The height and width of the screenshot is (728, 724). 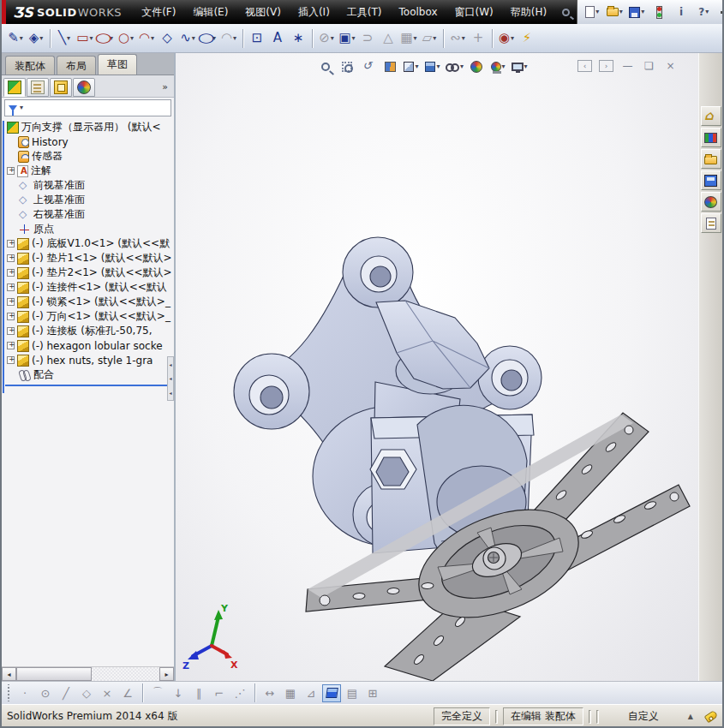 I want to click on tree-item-3: 前视基准面, so click(x=89, y=185).